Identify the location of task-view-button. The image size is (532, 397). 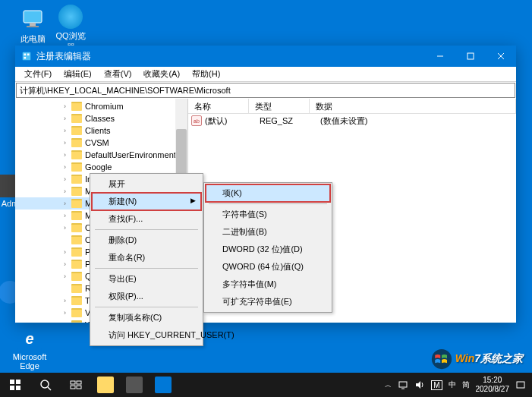
(76, 385).